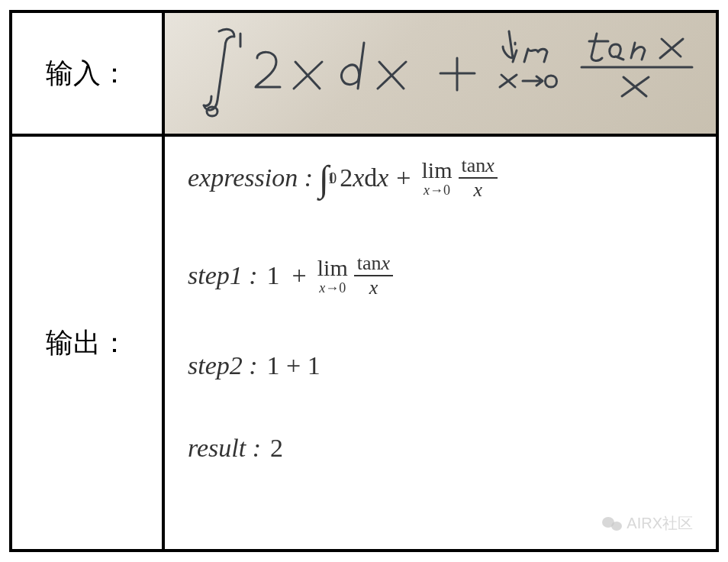  I want to click on input-label: 输入：, so click(89, 73).